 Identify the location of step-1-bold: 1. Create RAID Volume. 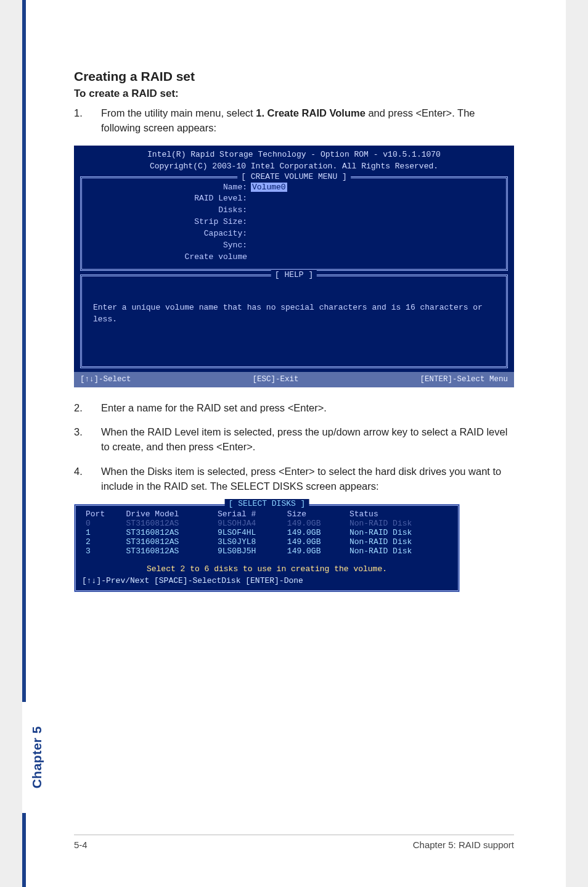
(311, 113).